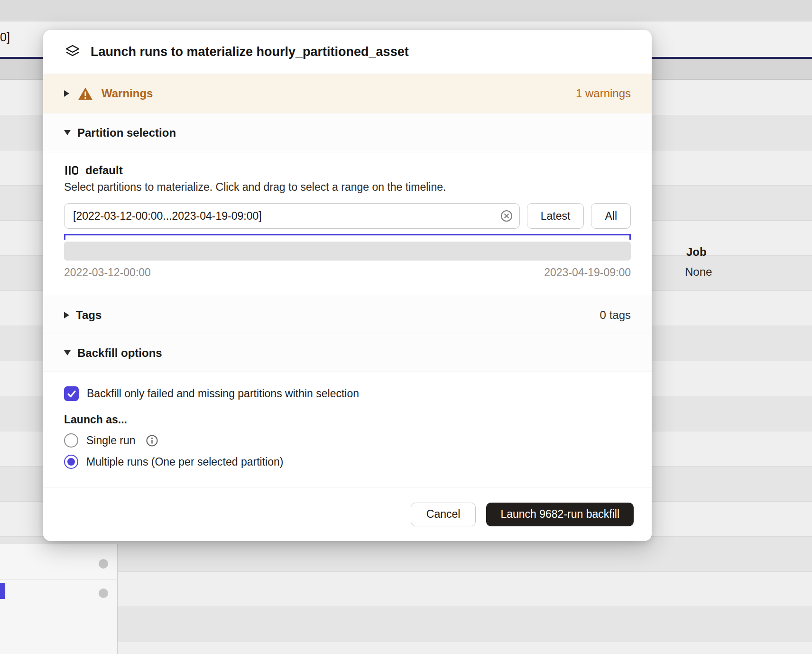 The image size is (812, 654). What do you see at coordinates (347, 237) in the screenshot?
I see `timeline-selection-bracket` at bounding box center [347, 237].